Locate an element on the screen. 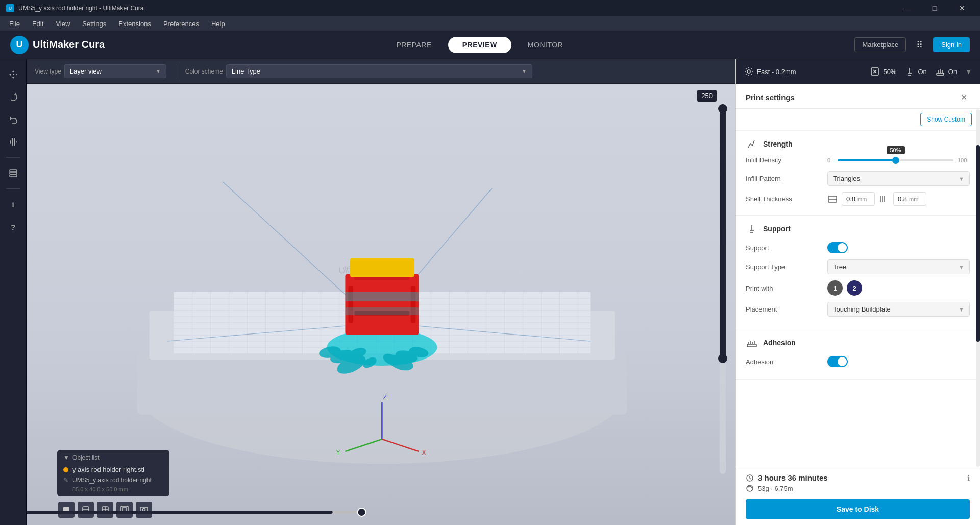 The image size is (980, 525). adhesion-toggle-item: On is located at coordinates (946, 71).